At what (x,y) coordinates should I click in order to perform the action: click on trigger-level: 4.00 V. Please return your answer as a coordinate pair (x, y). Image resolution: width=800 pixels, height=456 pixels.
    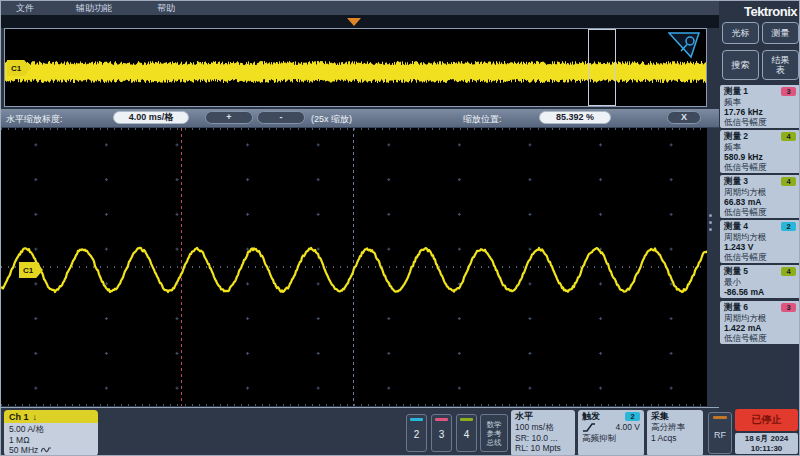
    Looking at the image, I should click on (628, 428).